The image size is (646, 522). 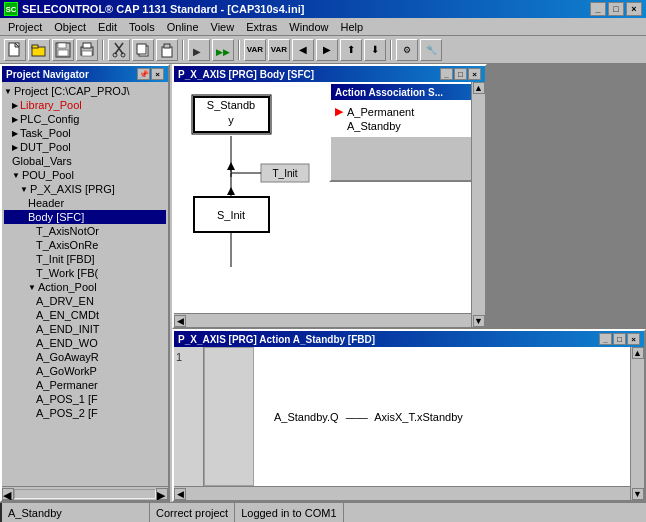 What do you see at coordinates (180, 494) in the screenshot?
I see `fbd-scroll-left: ◀` at bounding box center [180, 494].